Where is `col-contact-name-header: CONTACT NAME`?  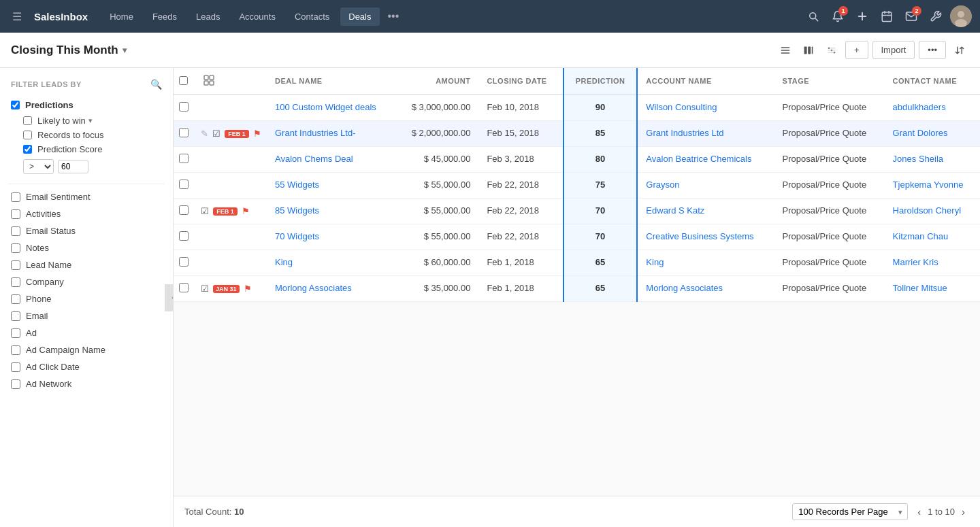
col-contact-name-header: CONTACT NAME is located at coordinates (932, 82).